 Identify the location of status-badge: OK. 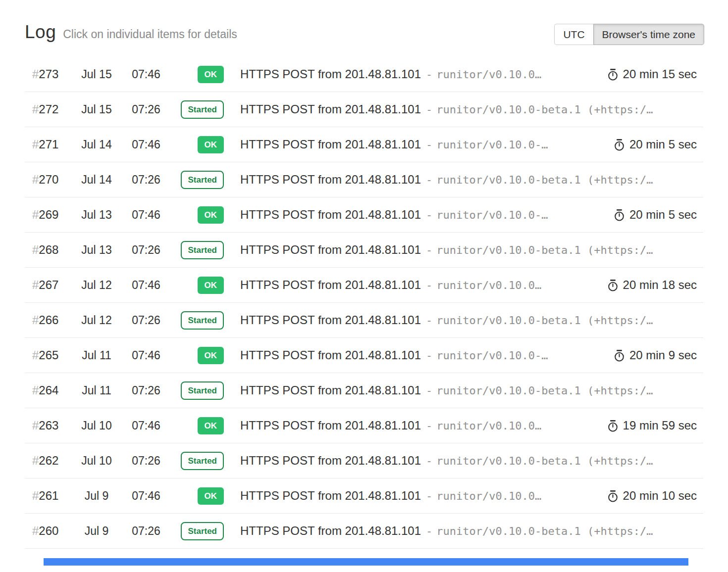
(211, 426).